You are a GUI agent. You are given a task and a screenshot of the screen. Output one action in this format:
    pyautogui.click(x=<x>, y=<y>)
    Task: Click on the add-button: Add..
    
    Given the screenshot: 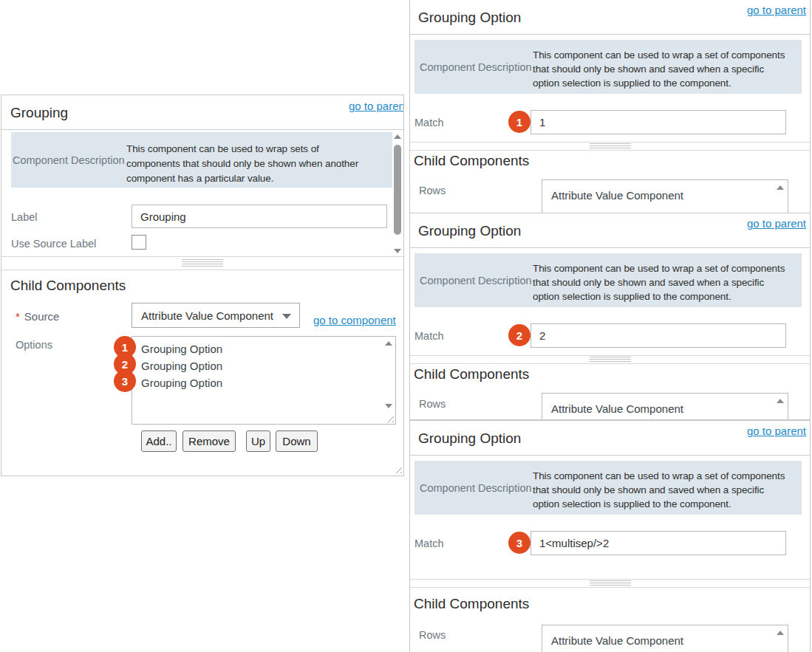 What is the action you would take?
    pyautogui.click(x=159, y=442)
    